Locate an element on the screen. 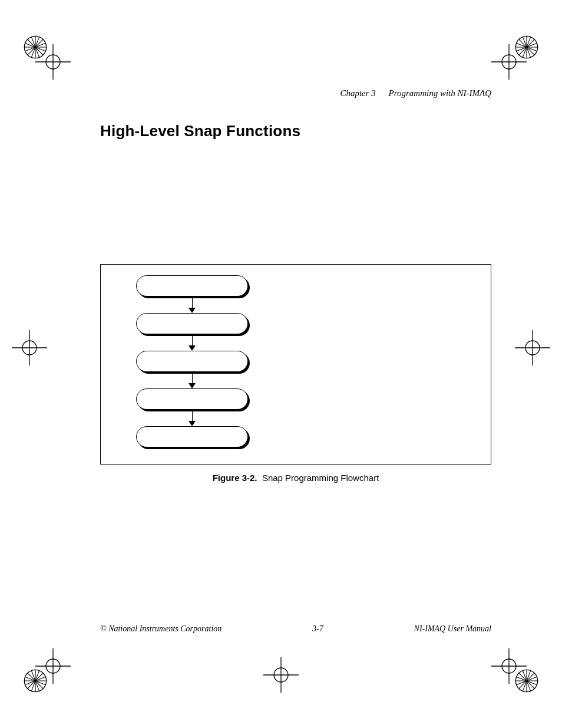 The image size is (562, 728). figure-caption: Figure 3-2. Snap Programming Flowchart is located at coordinates (296, 477).